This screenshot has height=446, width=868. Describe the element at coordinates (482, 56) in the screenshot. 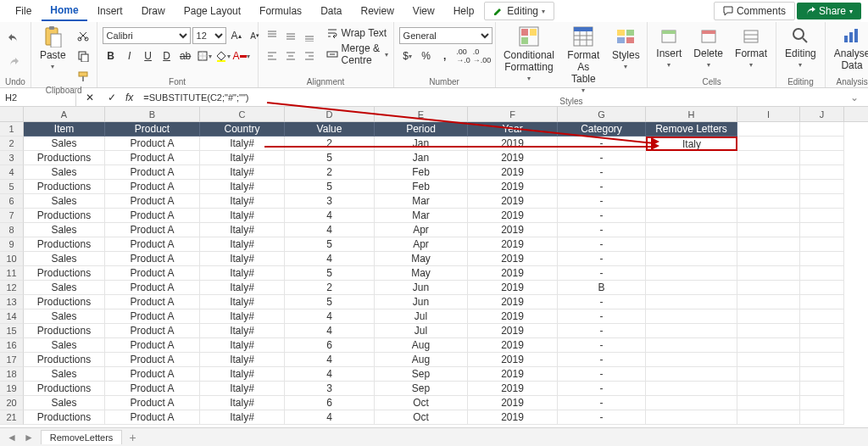

I see `decrease-decimal-button: .0→.00` at that location.